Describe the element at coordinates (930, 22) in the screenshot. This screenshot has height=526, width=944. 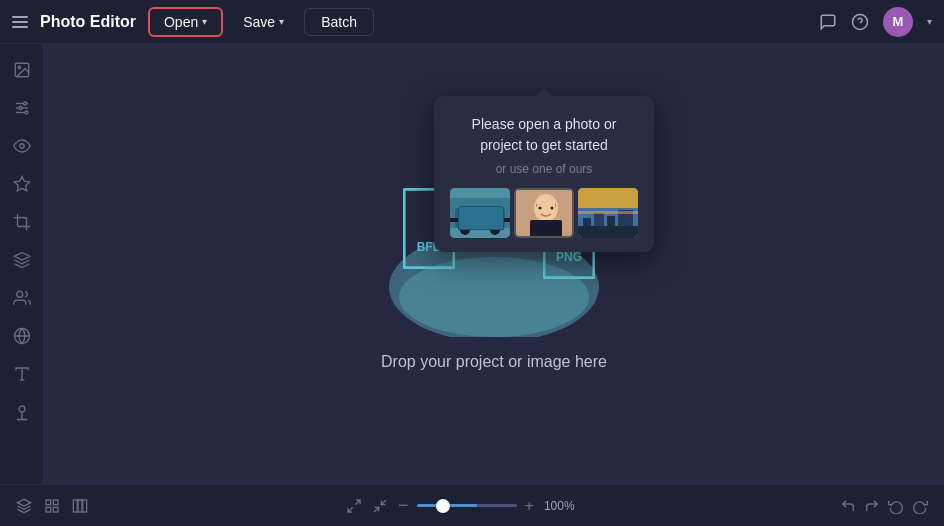
I see `avatar-chevron-icon: ▾` at that location.